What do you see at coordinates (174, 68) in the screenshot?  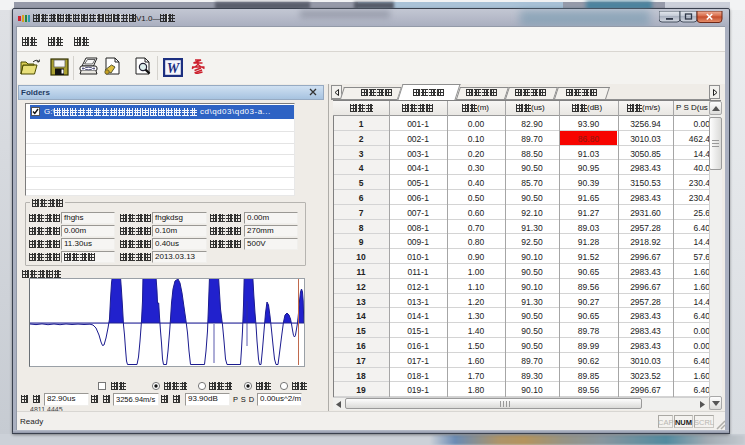 I see `svg-text: W` at bounding box center [174, 68].